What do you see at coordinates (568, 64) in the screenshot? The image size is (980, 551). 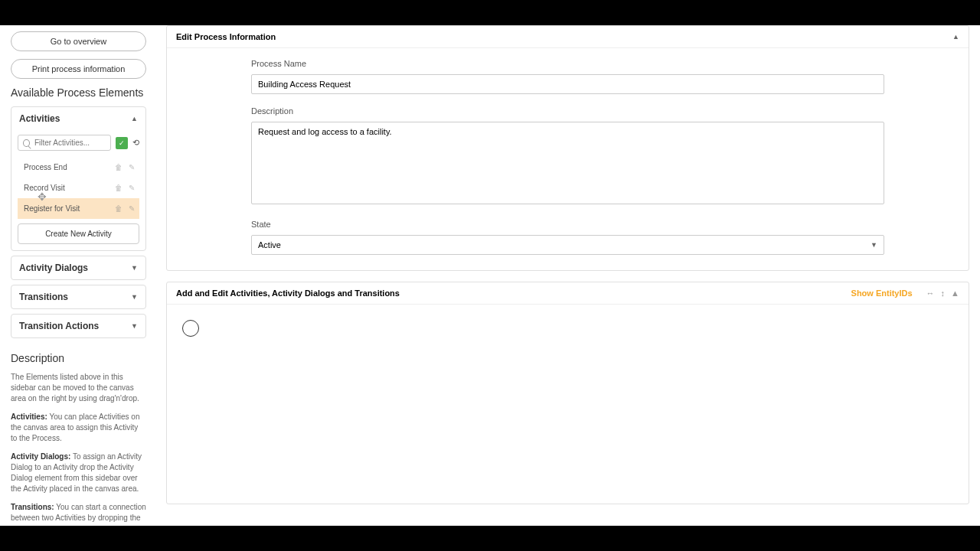 I see `process-name-label: Process Name` at bounding box center [568, 64].